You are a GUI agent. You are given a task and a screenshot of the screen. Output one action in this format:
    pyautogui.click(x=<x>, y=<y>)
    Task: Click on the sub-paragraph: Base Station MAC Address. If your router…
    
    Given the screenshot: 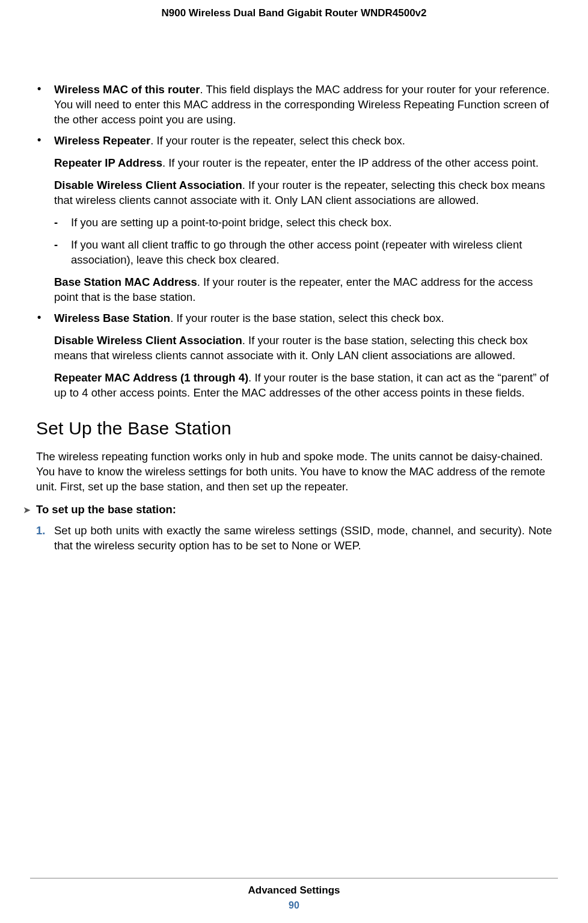 What is the action you would take?
    pyautogui.click(x=303, y=290)
    